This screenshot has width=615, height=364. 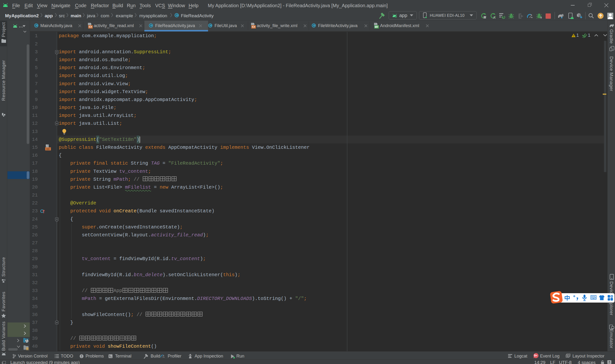 I want to click on svg-text: MF, so click(x=377, y=27).